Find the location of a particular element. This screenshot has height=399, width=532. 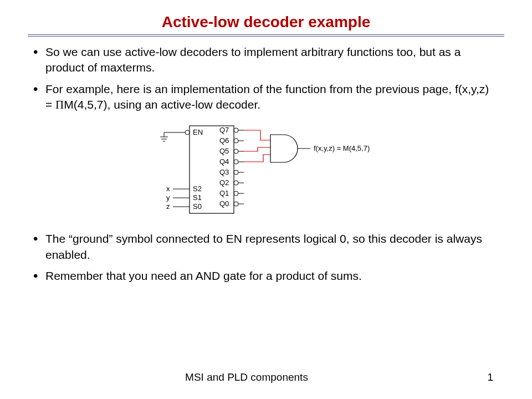

s2-label: S2 is located at coordinates (197, 188).